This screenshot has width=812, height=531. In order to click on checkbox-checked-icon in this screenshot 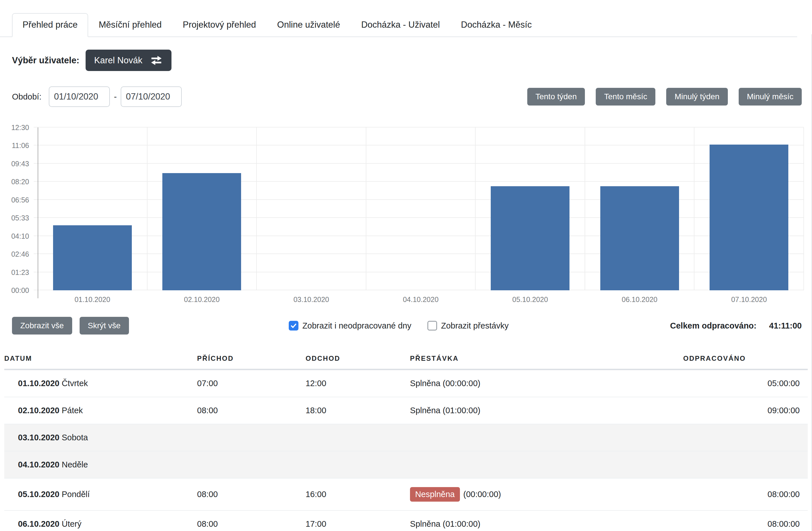, I will do `click(293, 326)`.